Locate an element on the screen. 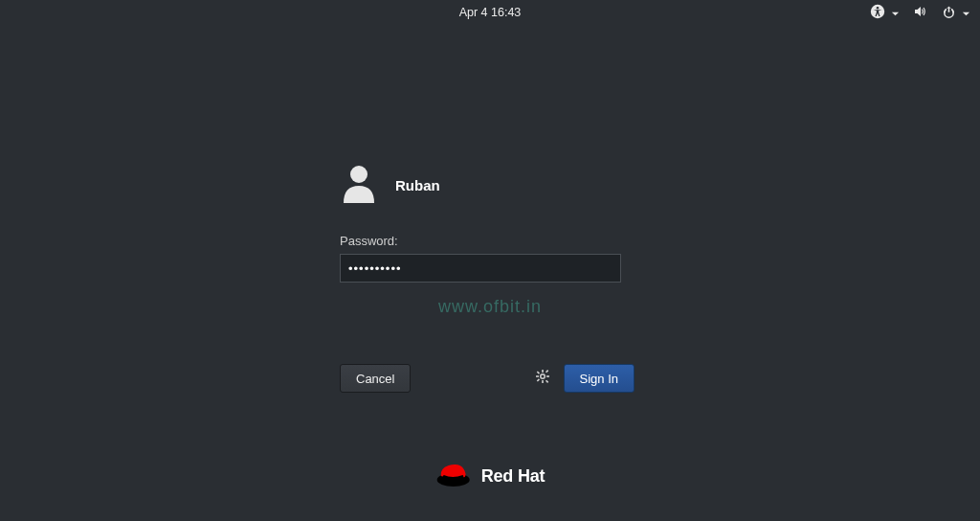 The width and height of the screenshot is (980, 521). password-input is located at coordinates (480, 268).